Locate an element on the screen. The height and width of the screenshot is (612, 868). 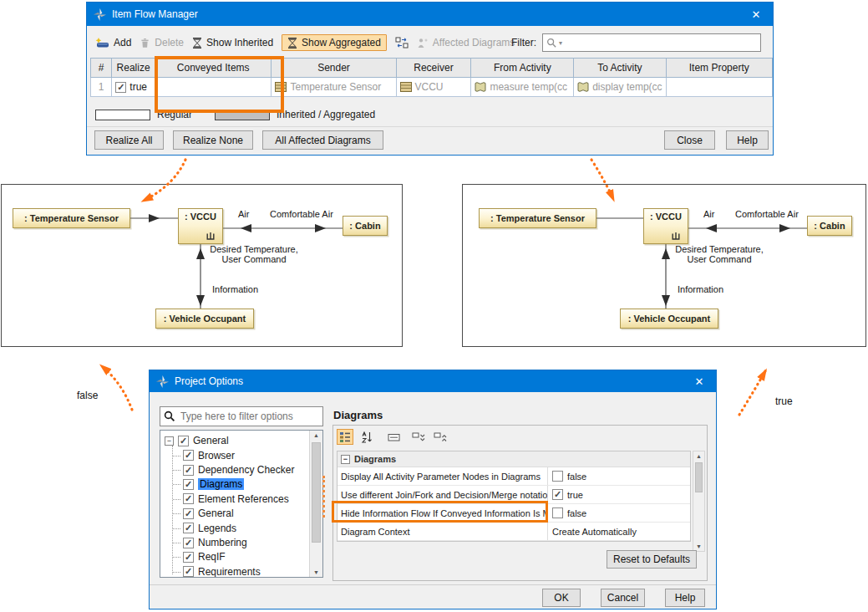
tree-item-legends: ✓ Legends is located at coordinates (247, 528).